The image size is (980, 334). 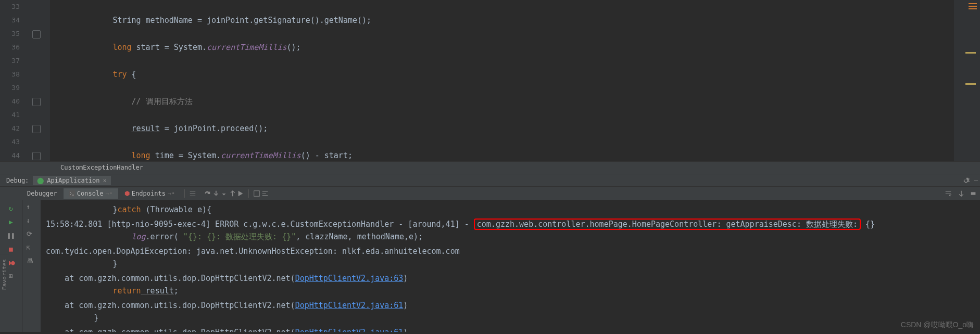 What do you see at coordinates (18, 181) in the screenshot?
I see `debug-label: Debug:` at bounding box center [18, 181].